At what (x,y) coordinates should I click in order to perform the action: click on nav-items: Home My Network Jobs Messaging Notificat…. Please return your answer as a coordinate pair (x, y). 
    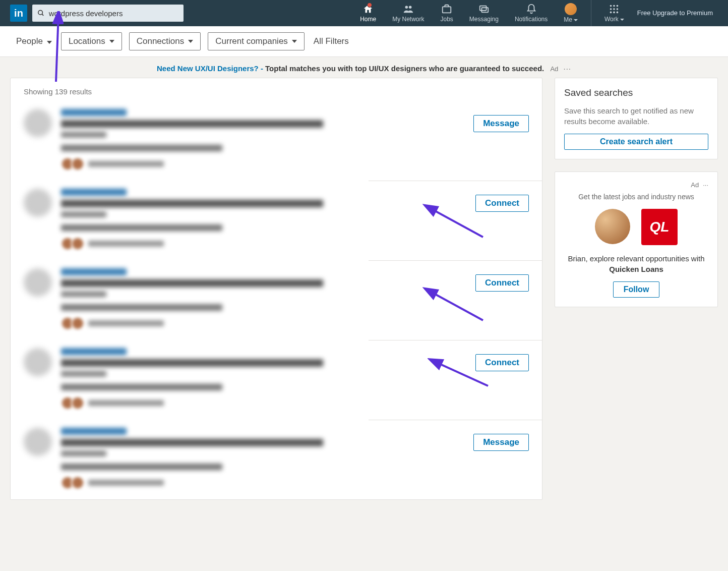
    Looking at the image, I should click on (535, 13).